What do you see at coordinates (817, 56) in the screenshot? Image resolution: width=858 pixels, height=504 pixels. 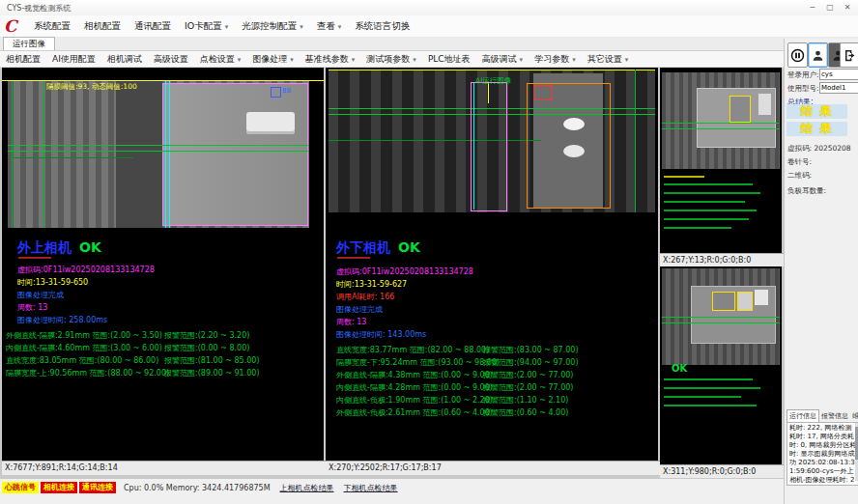 I see `user-icon` at bounding box center [817, 56].